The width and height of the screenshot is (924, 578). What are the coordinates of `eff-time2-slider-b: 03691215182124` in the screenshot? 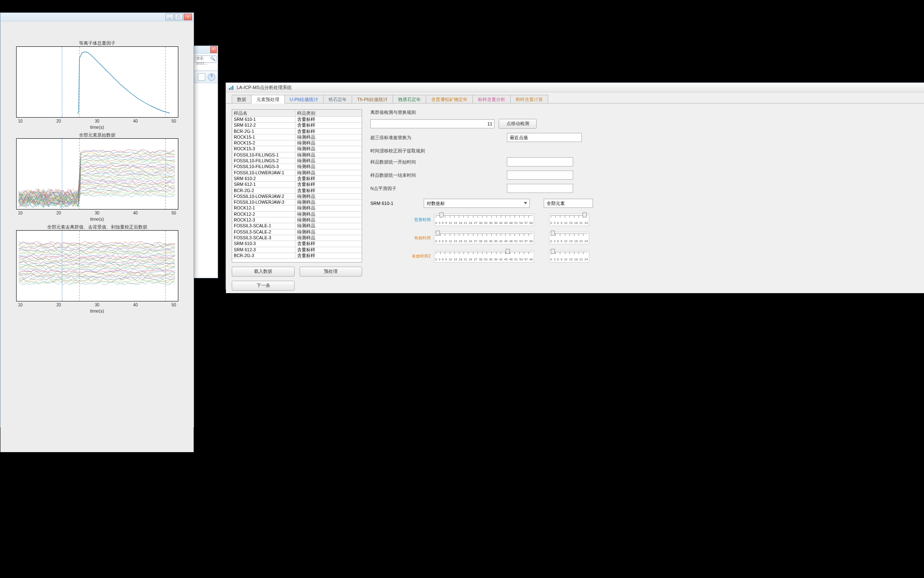 It's located at (569, 256).